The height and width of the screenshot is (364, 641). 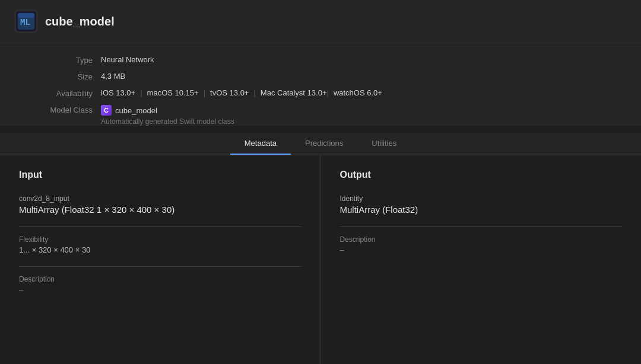 What do you see at coordinates (481, 210) in the screenshot?
I see `output-field-value: MultiArray (Float32)` at bounding box center [481, 210].